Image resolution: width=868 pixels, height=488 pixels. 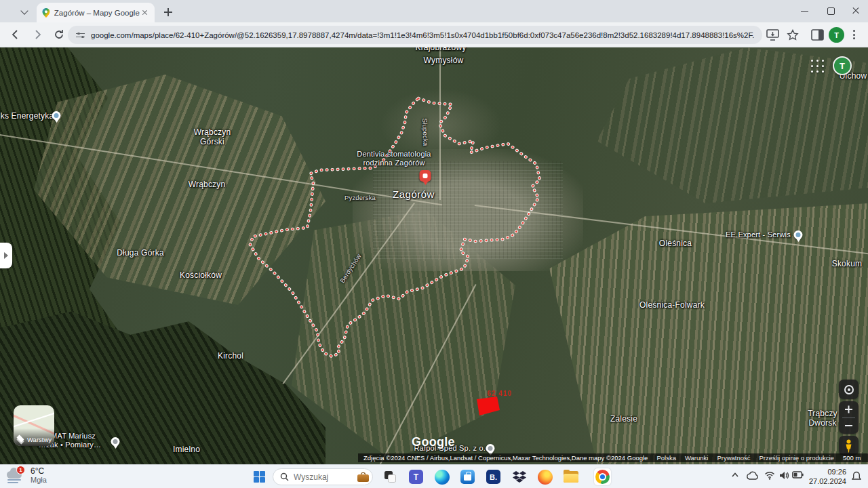 I want to click on imagery-attribution: Zdjęcia ©2024 CNES / Airbus,Landsat / Co…, so click(x=506, y=458).